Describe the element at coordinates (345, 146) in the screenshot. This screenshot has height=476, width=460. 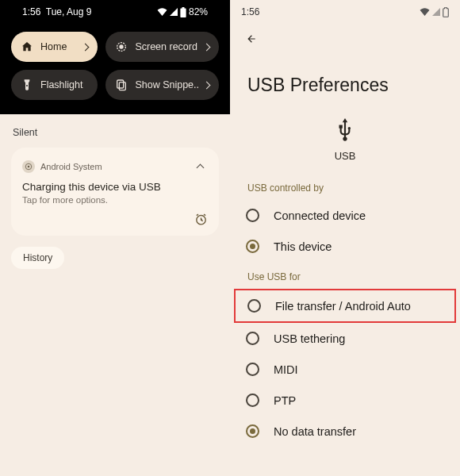
I see `usb-block: USB` at that location.